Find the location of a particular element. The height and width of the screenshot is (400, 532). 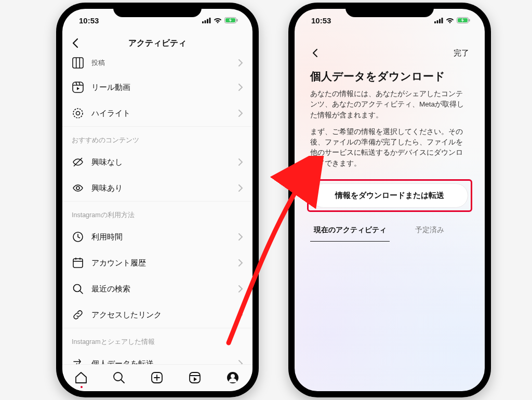

section-shared-info: Instagramとシェアした情報 is located at coordinates (157, 339).